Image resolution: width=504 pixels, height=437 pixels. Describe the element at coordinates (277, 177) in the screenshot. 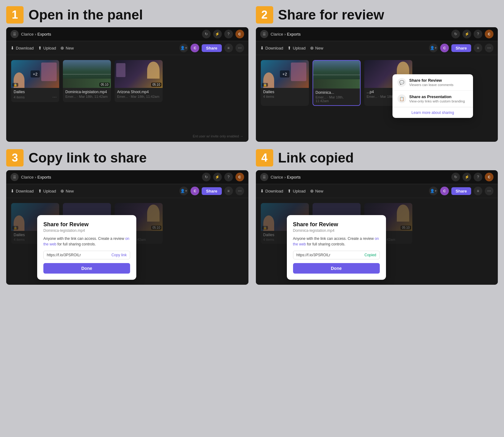

I see `breadcrumb-clarice-4: Clarice` at that location.